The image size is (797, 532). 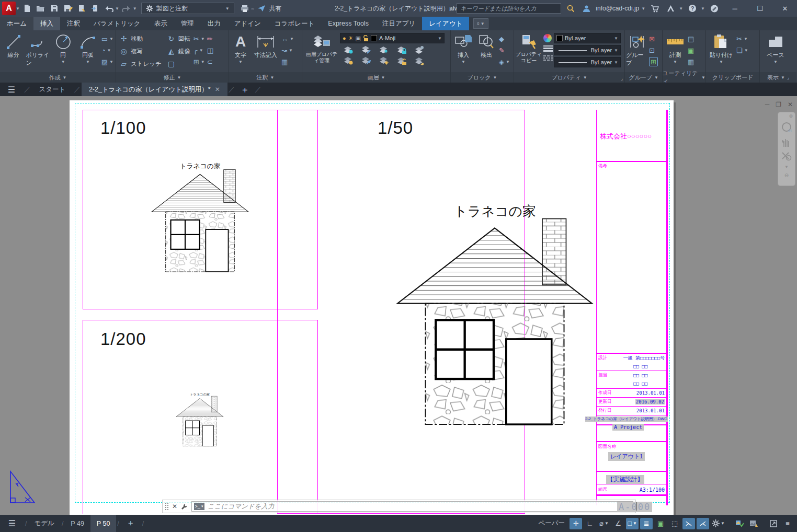 I want to click on share-icon, so click(x=261, y=8).